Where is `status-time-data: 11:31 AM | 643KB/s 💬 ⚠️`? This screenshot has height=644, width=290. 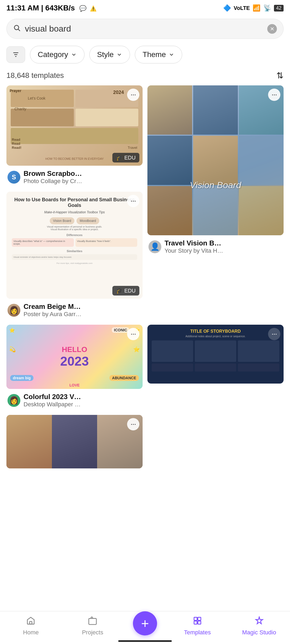 status-time-data: 11:31 AM | 643KB/s 💬 ⚠️ is located at coordinates (51, 8).